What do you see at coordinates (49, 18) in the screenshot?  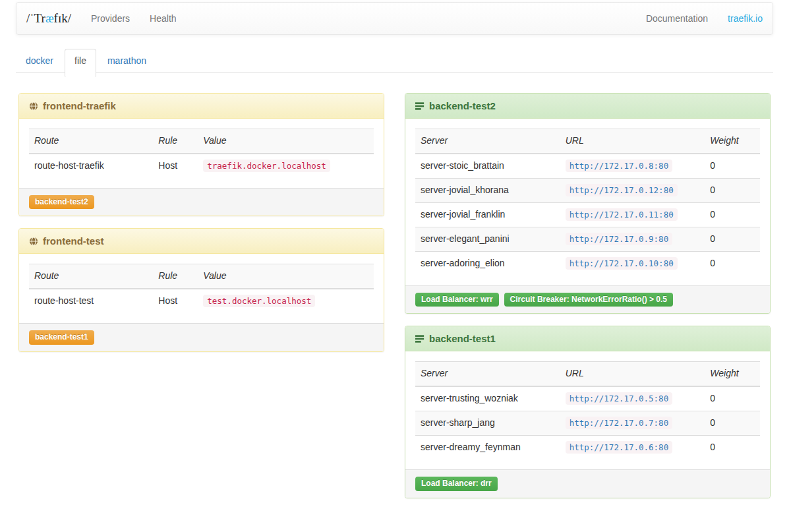 I see `brand-logo: /ˈTræfɪk/` at bounding box center [49, 18].